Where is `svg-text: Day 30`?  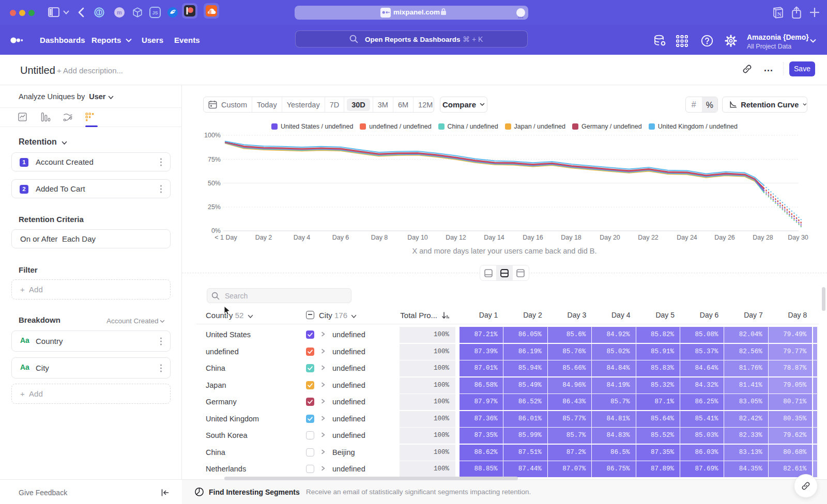
svg-text: Day 30 is located at coordinates (798, 238).